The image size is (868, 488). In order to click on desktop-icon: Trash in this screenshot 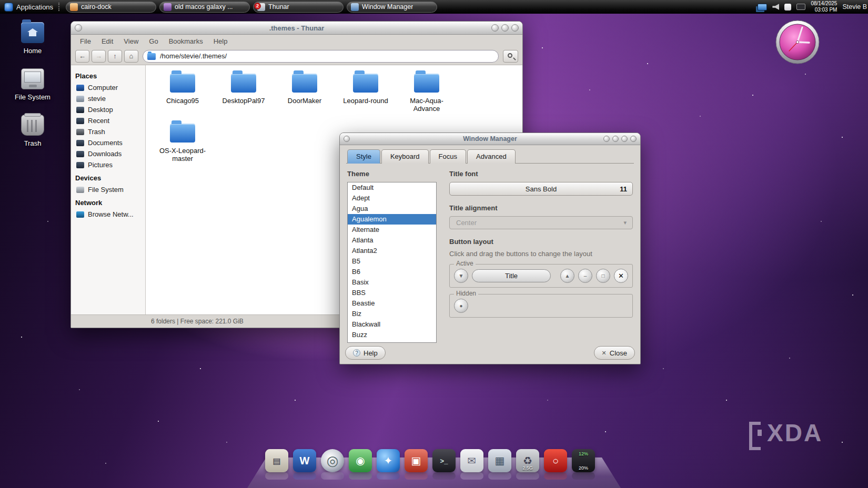, I will do `click(33, 131)`.